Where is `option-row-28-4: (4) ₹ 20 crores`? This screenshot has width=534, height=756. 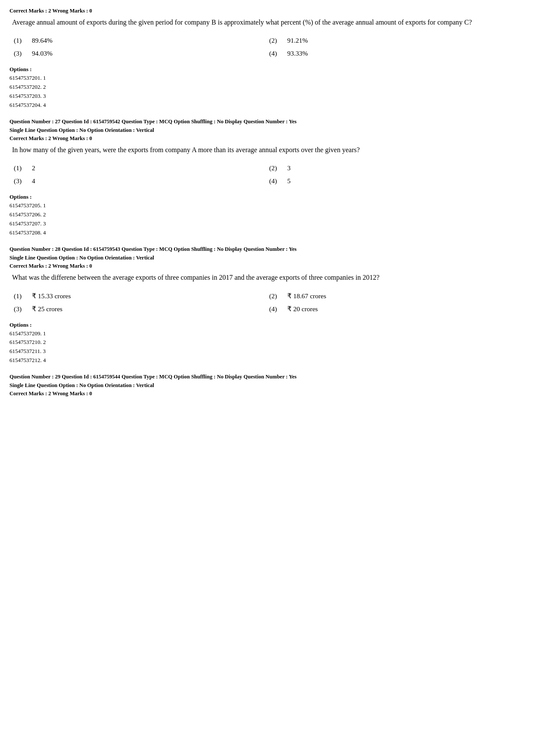
option-row-28-4: (4) ₹ 20 crores is located at coordinates (397, 309).